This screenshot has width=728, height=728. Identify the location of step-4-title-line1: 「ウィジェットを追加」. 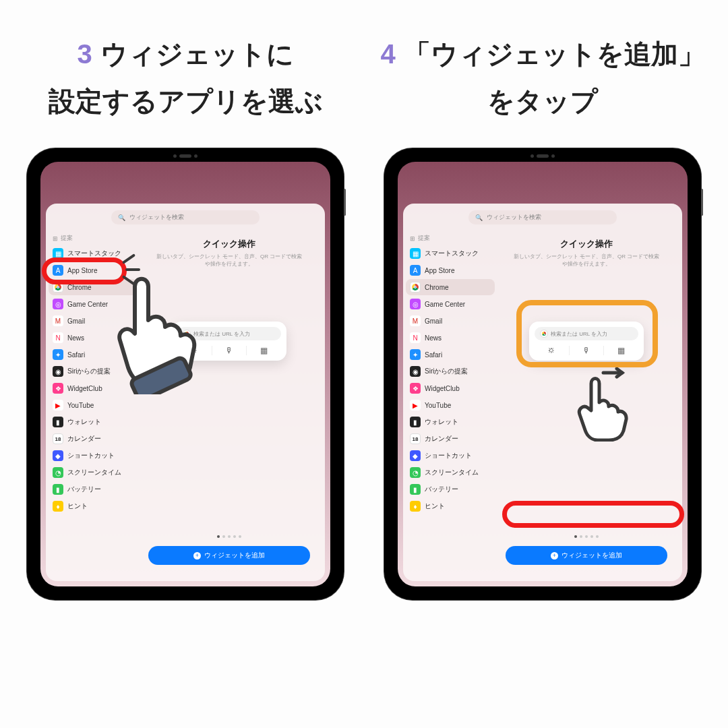
(554, 54).